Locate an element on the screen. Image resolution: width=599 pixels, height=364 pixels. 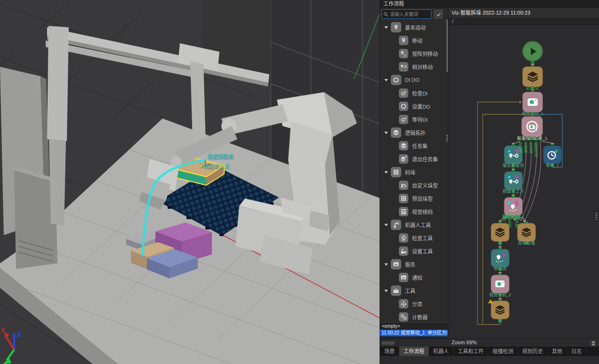
palletc-icon is located at coordinates (404, 185).